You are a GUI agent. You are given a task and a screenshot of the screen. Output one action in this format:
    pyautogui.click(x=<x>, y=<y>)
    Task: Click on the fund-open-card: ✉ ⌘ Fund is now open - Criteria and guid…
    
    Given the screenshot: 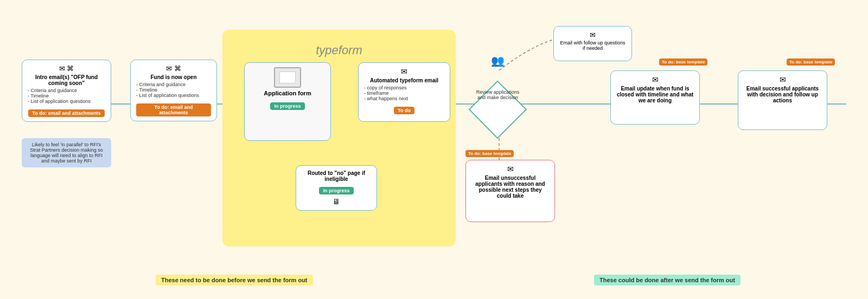 What is the action you would take?
    pyautogui.click(x=174, y=90)
    